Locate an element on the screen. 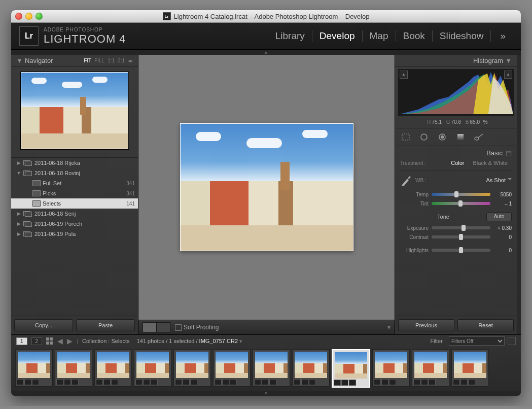  second-window-button: 2 is located at coordinates (37, 341).